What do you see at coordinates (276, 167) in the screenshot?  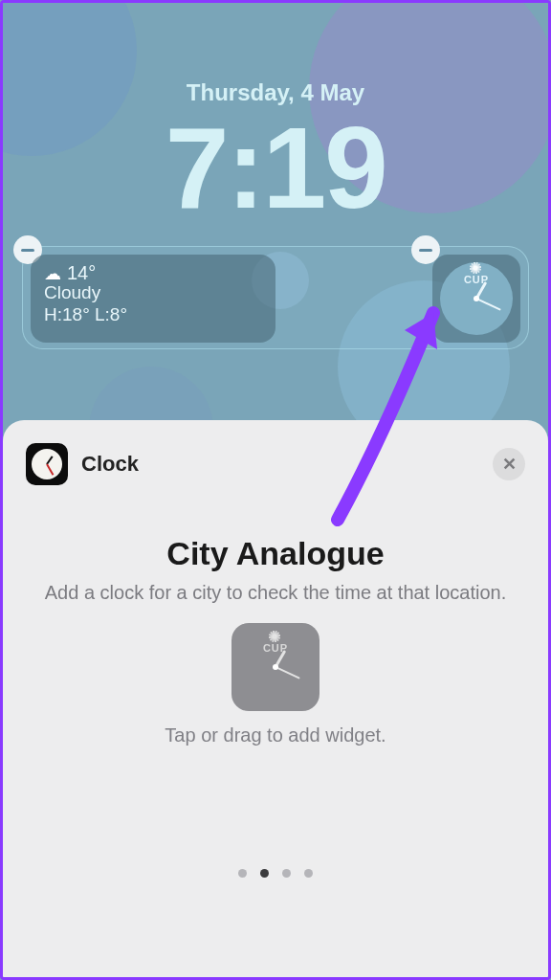 I see `lockscreen-time: 7:19` at bounding box center [276, 167].